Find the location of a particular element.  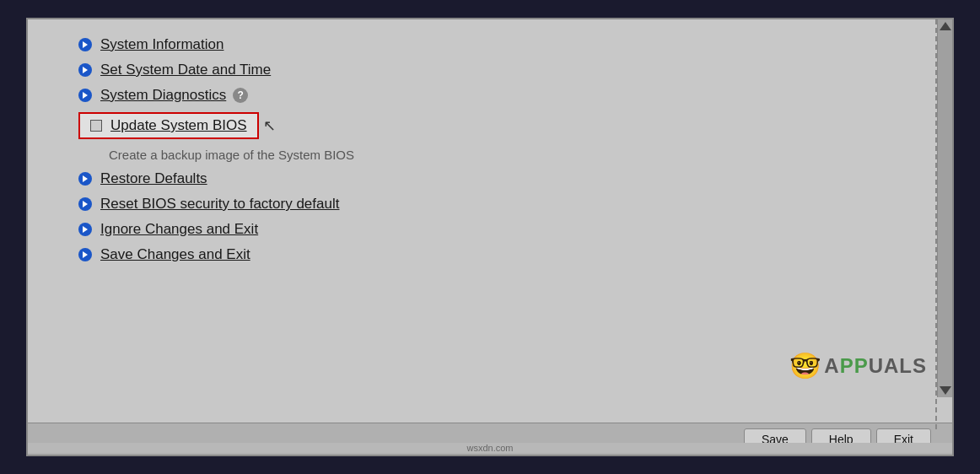

sidebar-item-restore-defaults: Restore Defaults is located at coordinates (498, 179).